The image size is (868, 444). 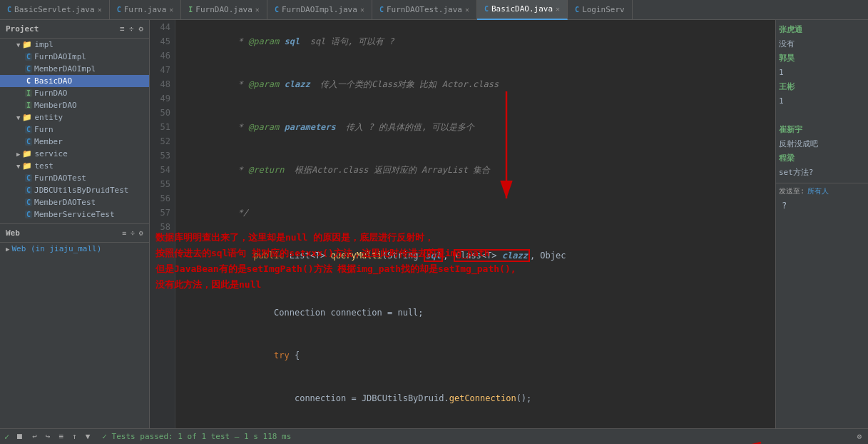 What do you see at coordinates (382, 10) in the screenshot?
I see `tab-icon-c4: C` at bounding box center [382, 10].